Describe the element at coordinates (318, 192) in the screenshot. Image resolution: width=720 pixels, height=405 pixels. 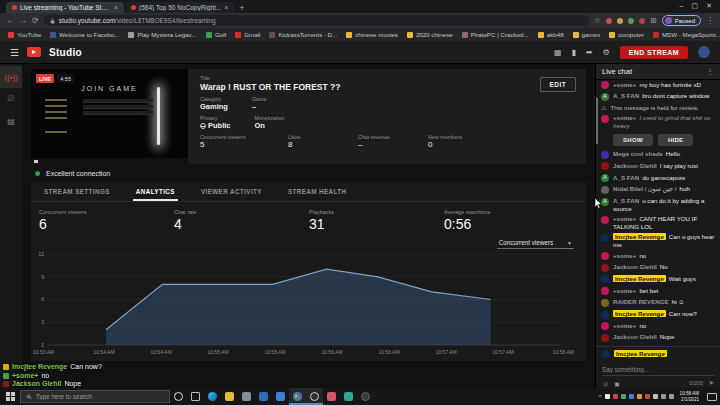
I see `tab-stream-health: STREAM HEALTH` at that location.